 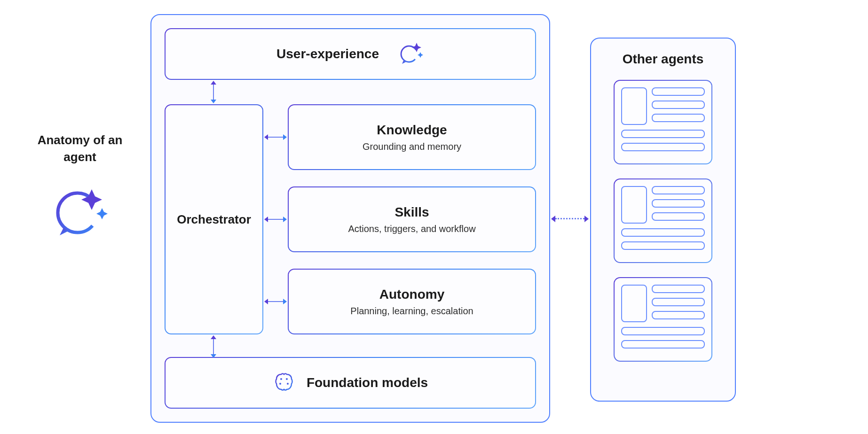 What do you see at coordinates (412, 311) in the screenshot?
I see `autonomy-subtitle: Planning, learning, escalation` at bounding box center [412, 311].